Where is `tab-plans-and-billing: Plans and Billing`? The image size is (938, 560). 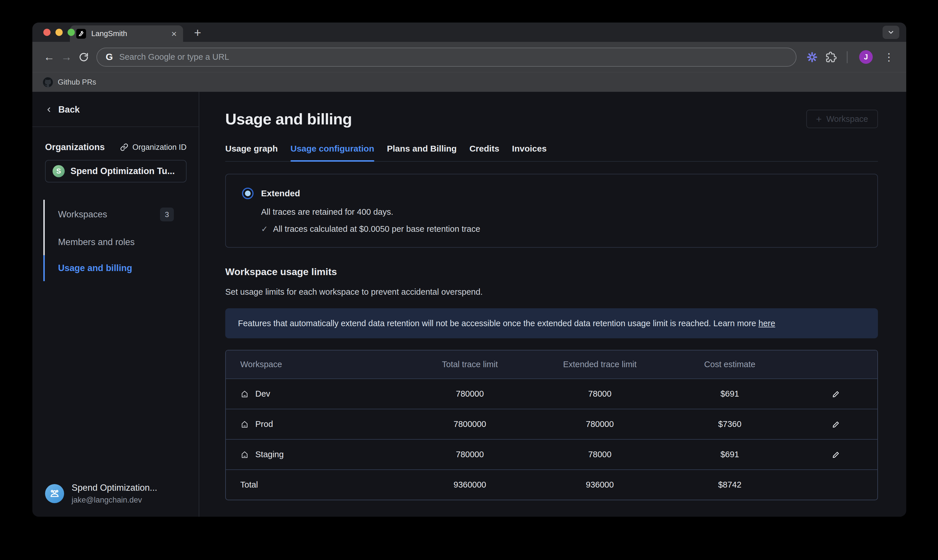 tab-plans-and-billing: Plans and Billing is located at coordinates (422, 152).